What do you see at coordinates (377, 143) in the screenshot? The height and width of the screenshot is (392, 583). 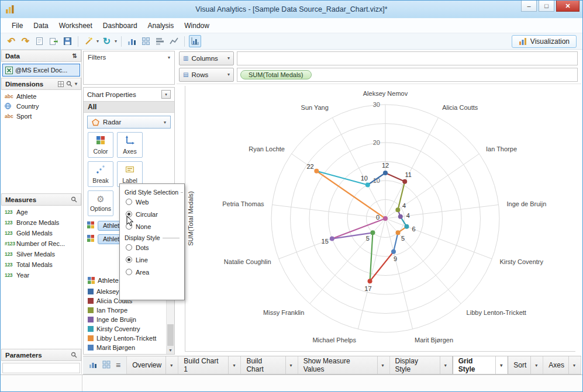 I see `radial-axis-ticks: 102030` at bounding box center [377, 143].